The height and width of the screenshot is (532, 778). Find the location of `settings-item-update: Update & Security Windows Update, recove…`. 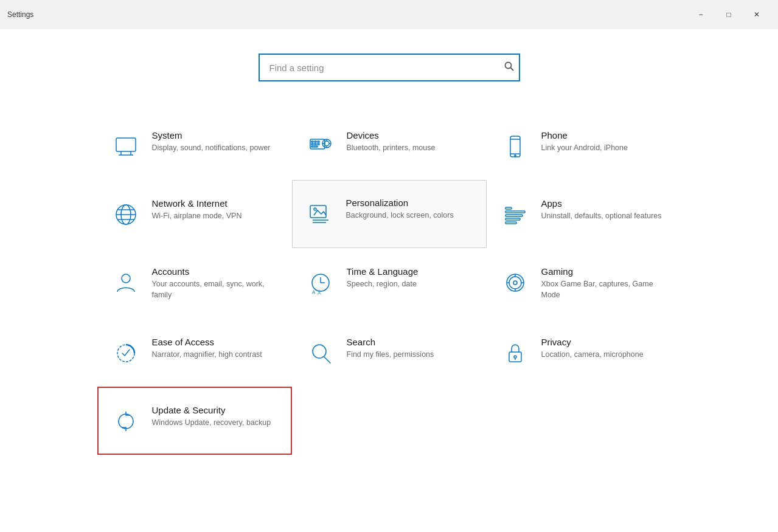

settings-item-update: Update & Security Windows Update, recove… is located at coordinates (195, 421).